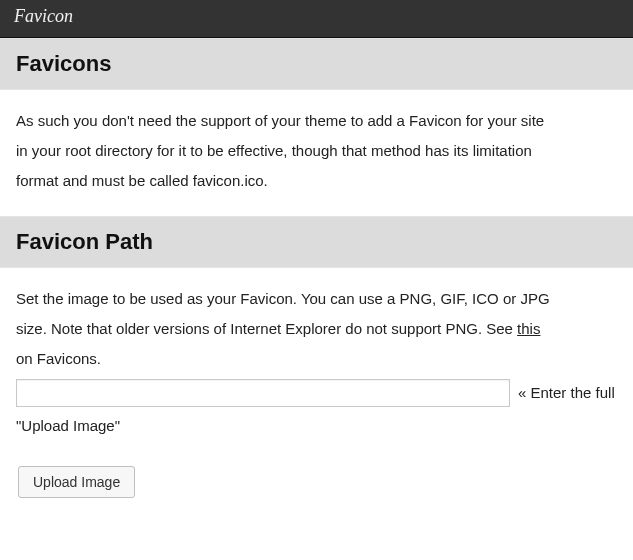 The width and height of the screenshot is (633, 560). I want to click on favicon-path-link-this: this, so click(528, 328).